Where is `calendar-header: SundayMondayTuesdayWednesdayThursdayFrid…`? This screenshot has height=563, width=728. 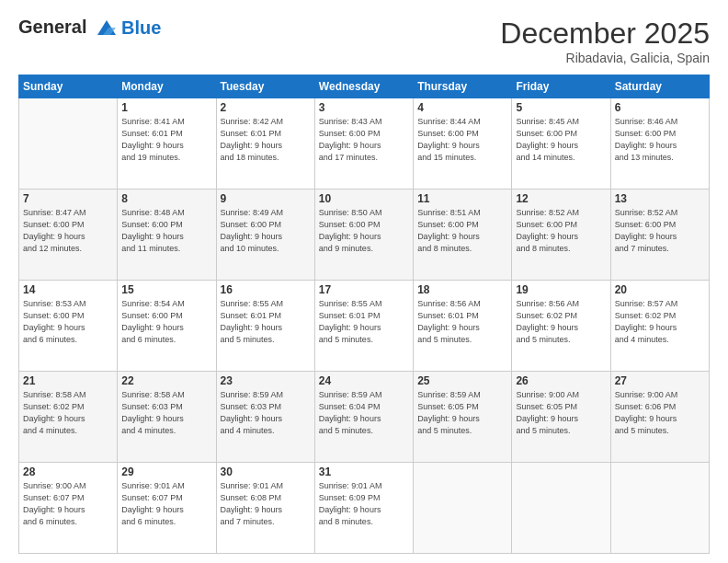
calendar-header: SundayMondayTuesdayWednesdayThursdayFrid… is located at coordinates (364, 86).